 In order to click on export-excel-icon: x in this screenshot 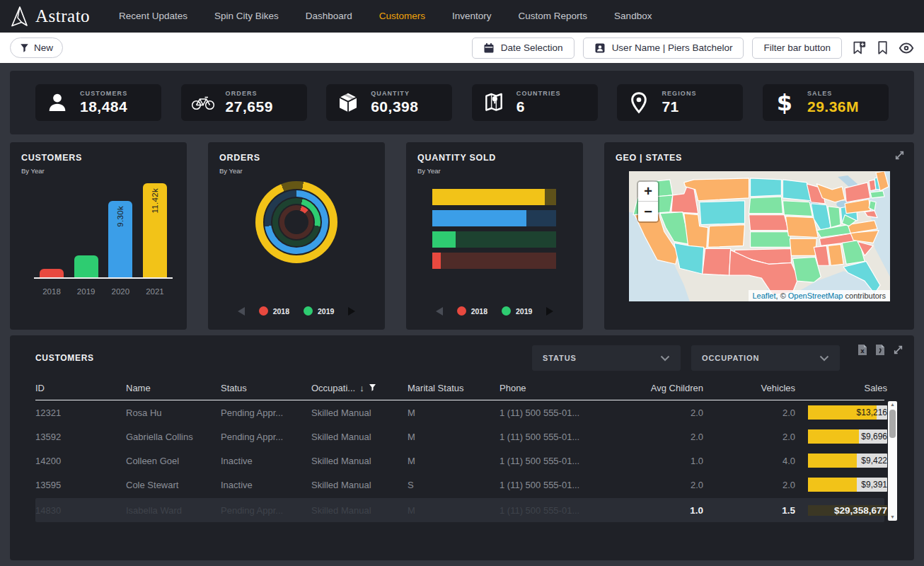, I will do `click(862, 350)`.